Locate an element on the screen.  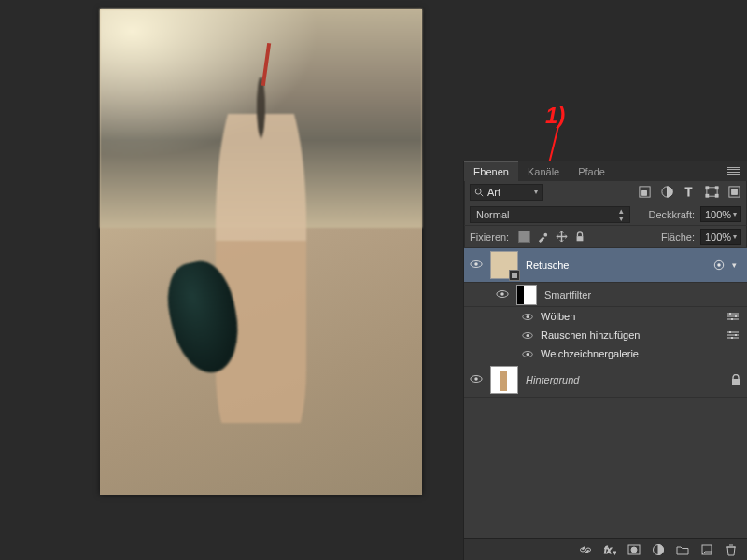
fill-value: 100% is located at coordinates (718, 237).